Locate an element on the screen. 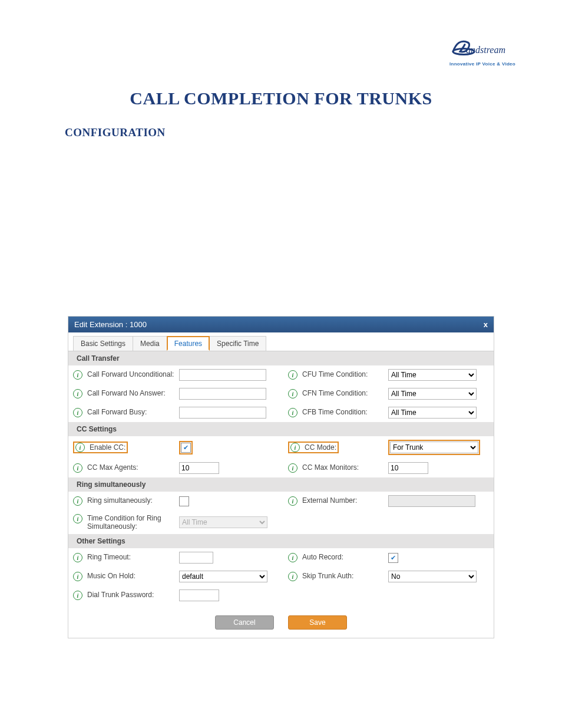  enable-cc-checkbox is located at coordinates (186, 448).